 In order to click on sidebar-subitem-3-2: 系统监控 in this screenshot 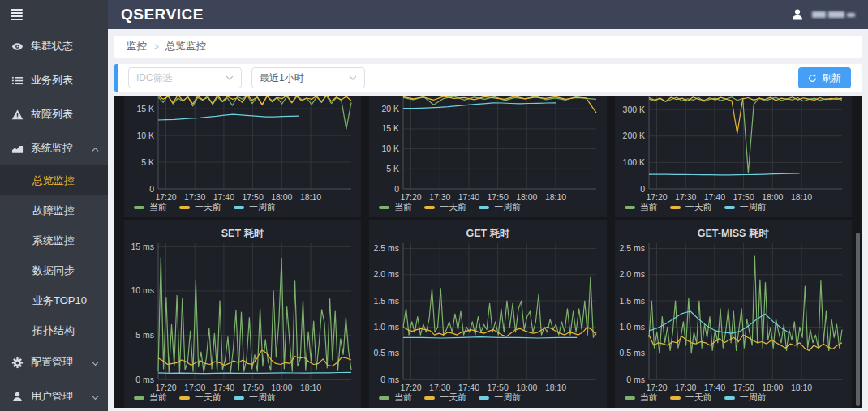, I will do `click(54, 240)`.